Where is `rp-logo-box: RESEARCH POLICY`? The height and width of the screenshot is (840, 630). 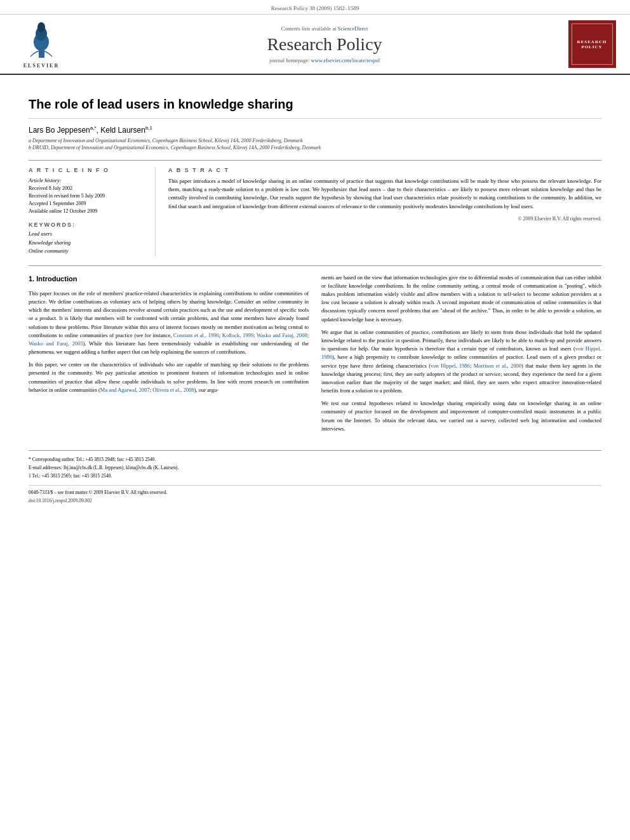 rp-logo-box: RESEARCH POLICY is located at coordinates (592, 44).